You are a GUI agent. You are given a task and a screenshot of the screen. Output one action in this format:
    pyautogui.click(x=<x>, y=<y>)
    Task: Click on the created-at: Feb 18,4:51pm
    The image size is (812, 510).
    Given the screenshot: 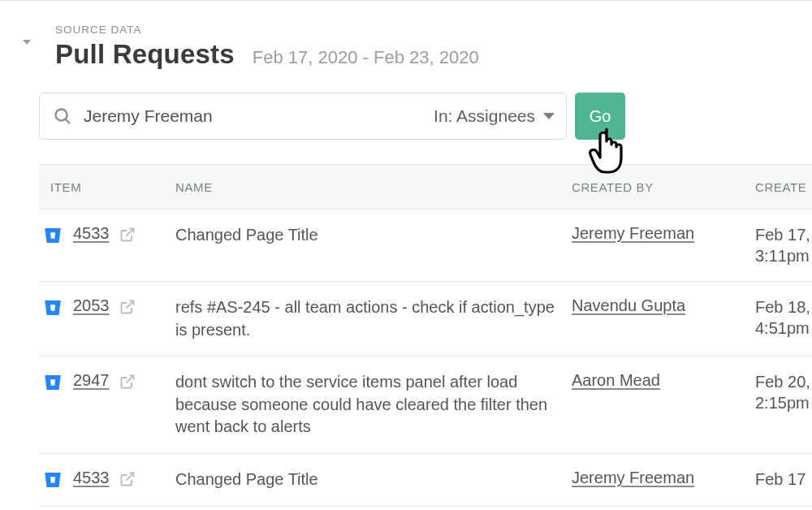 What is the action you would take?
    pyautogui.click(x=784, y=318)
    